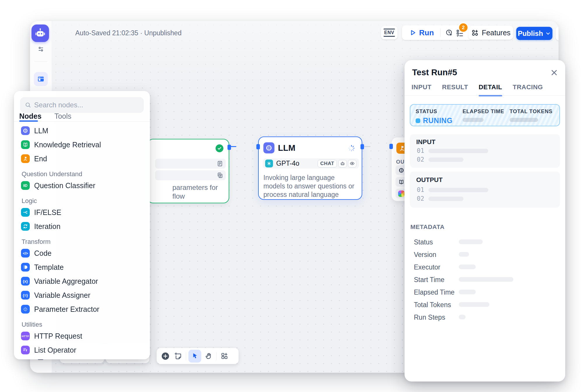 The width and height of the screenshot is (581, 392). Describe the element at coordinates (485, 292) in the screenshot. I see `metadata-row: Elapsed Time` at that location.